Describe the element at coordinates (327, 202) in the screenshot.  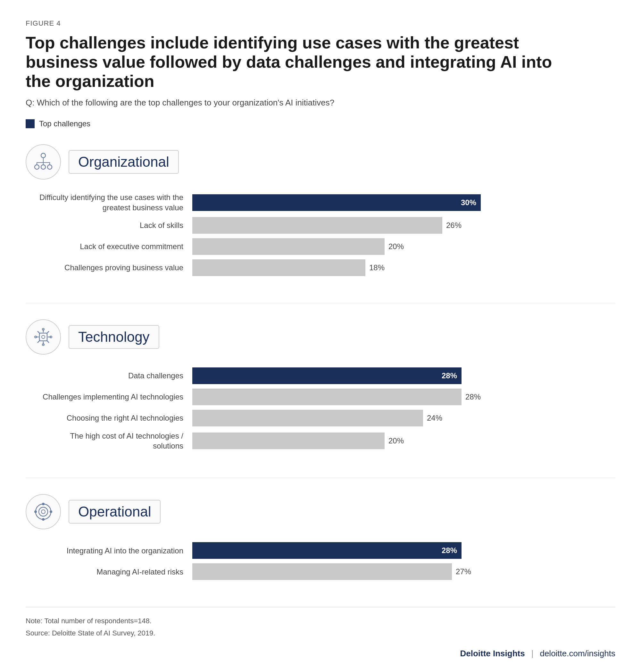
I see `bar-row: Difficulty identifying the use cases wit…` at that location.